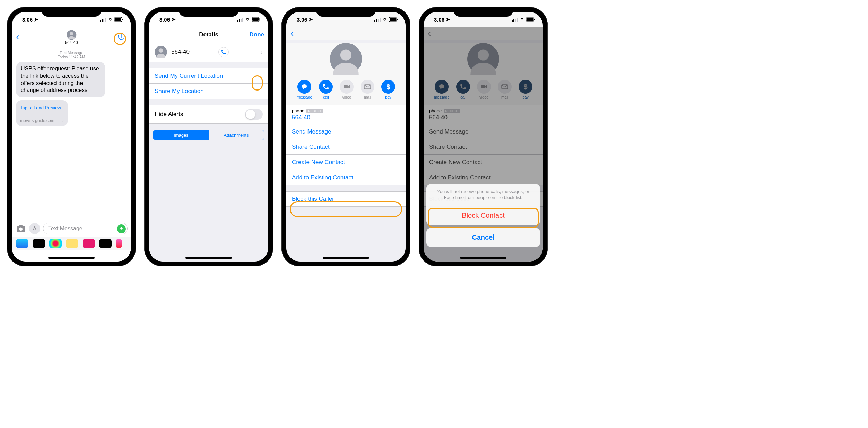 Image resolution: width=868 pixels, height=428 pixels. Describe the element at coordinates (346, 132) in the screenshot. I see `send-message: Send Message` at that location.